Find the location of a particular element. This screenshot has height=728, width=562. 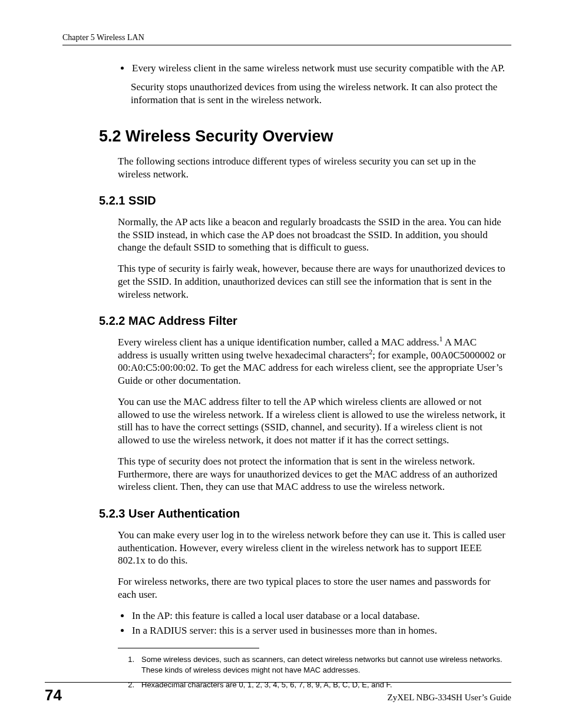

footnote-1-number: 1. is located at coordinates (130, 665).